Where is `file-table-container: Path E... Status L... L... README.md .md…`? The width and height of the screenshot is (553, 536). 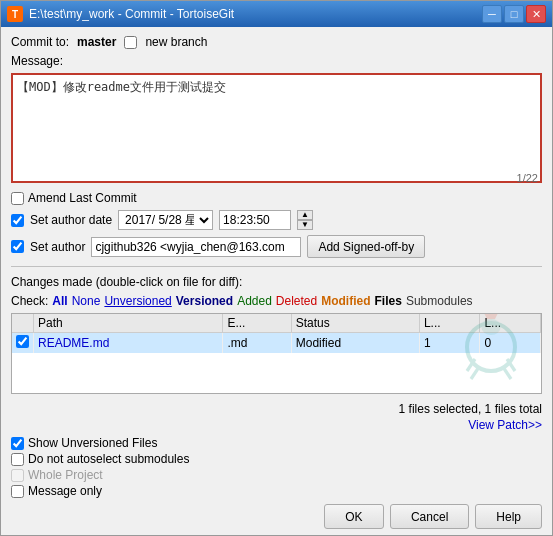
file-table-container: Path E... Status L... L... README.md .md… is located at coordinates (276, 354).